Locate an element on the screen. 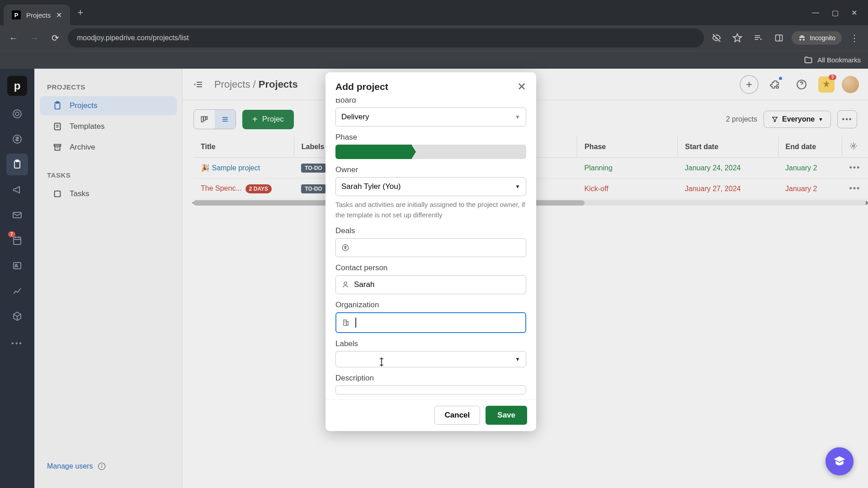 This screenshot has height=488, width=868. help-fab is located at coordinates (840, 461).